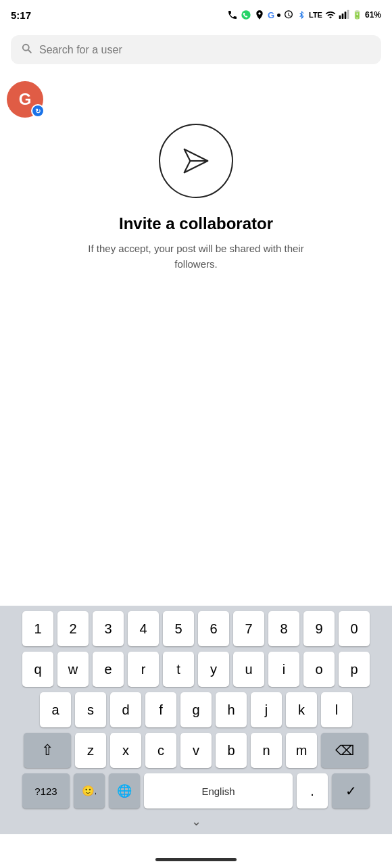 The height and width of the screenshot is (868, 392). What do you see at coordinates (178, 629) in the screenshot?
I see `key-5: 5` at bounding box center [178, 629].